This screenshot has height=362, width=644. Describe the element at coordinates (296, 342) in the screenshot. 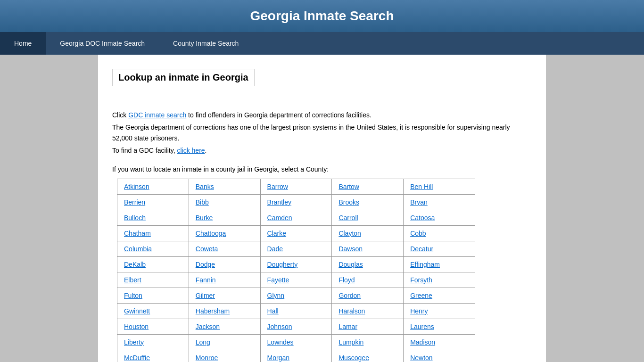

I see `table-row: LibertyLongLowndesLumpkinMadison` at that location.